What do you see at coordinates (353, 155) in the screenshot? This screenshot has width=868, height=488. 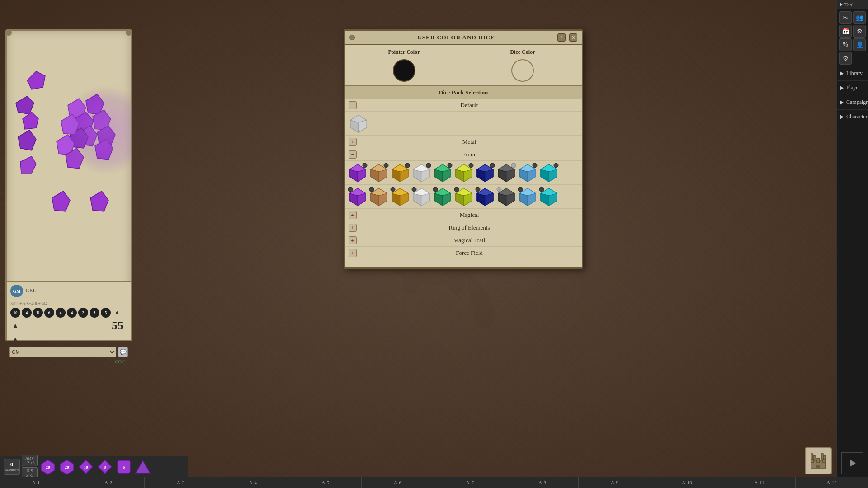 I see `pack-expand-aura: −` at bounding box center [353, 155].